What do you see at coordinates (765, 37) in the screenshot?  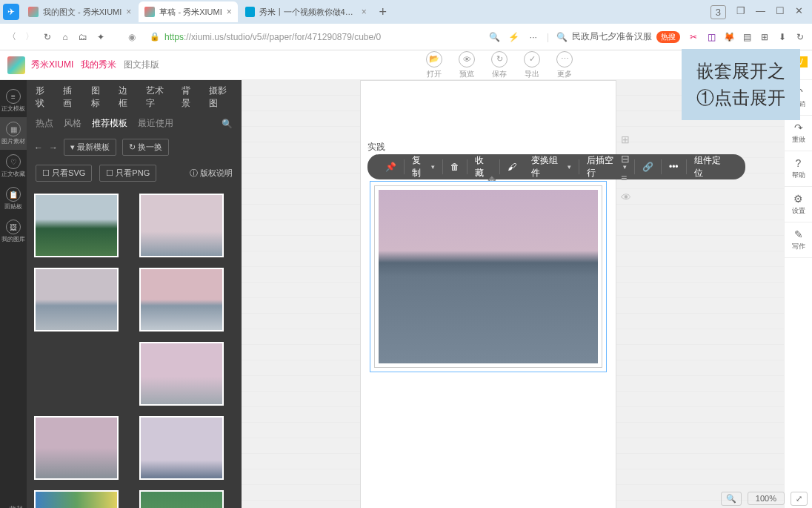 I see `apps-icon: ⊞` at bounding box center [765, 37].